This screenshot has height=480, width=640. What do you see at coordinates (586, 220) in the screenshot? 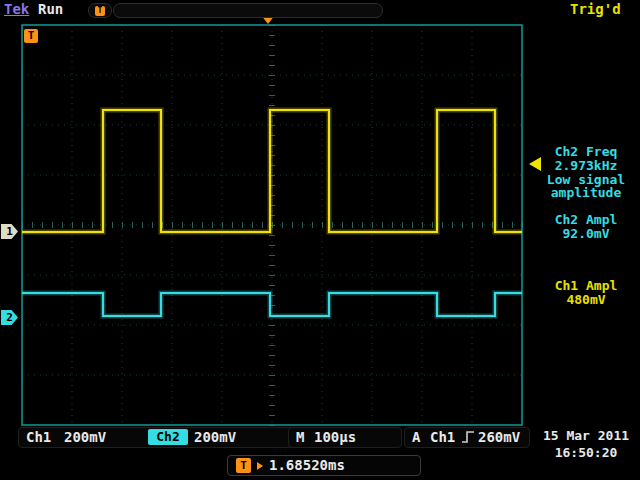
I see `ch2-ampl-label: Ch2 Ampl` at bounding box center [586, 220].